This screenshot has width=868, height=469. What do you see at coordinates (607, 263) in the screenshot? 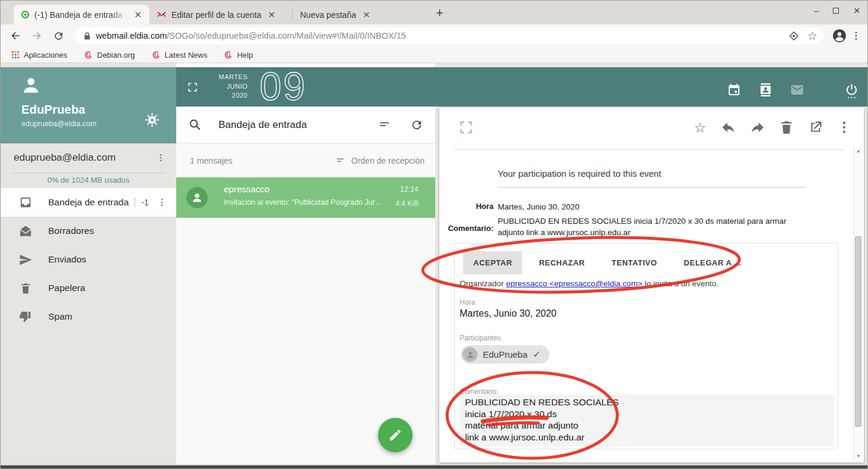
I see `invitation-actions: ACEPTAR RECHAZAR TENTATIVO DELEGAR A ...` at bounding box center [607, 263].